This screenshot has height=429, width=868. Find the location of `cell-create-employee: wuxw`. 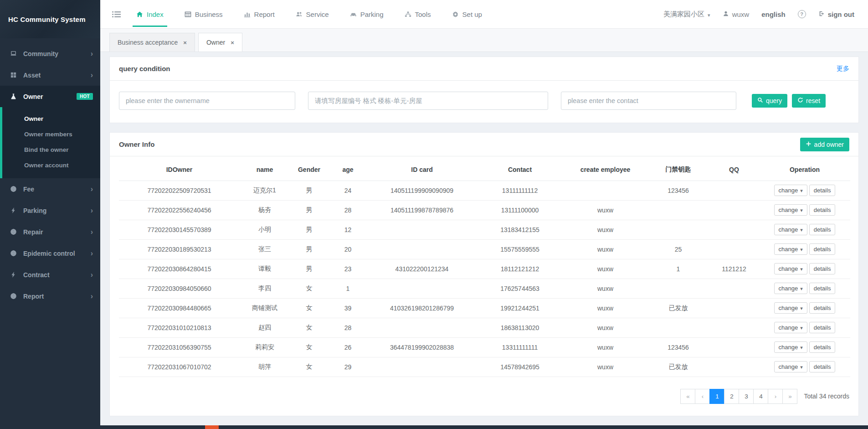

cell-create-employee: wuxw is located at coordinates (605, 288).